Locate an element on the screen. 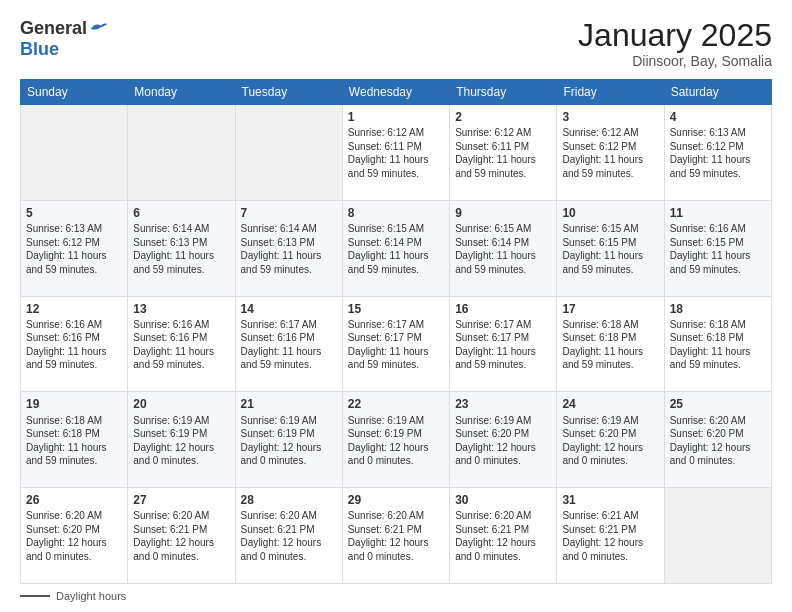 This screenshot has height=612, width=792. page-title: January 2025 is located at coordinates (675, 36).